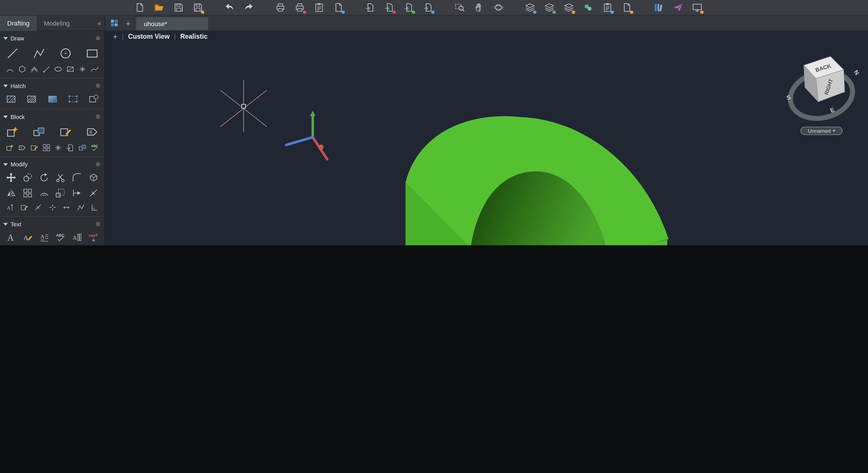 This screenshot has height=473, width=868. What do you see at coordinates (83, 148) in the screenshot?
I see `group-objects-icon` at bounding box center [83, 148].